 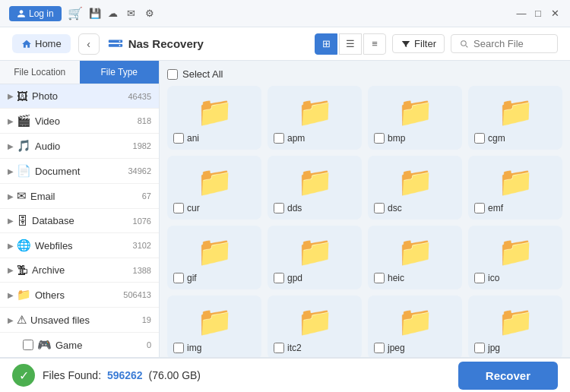 I want to click on file-item: 📁 apm, so click(x=315, y=118).